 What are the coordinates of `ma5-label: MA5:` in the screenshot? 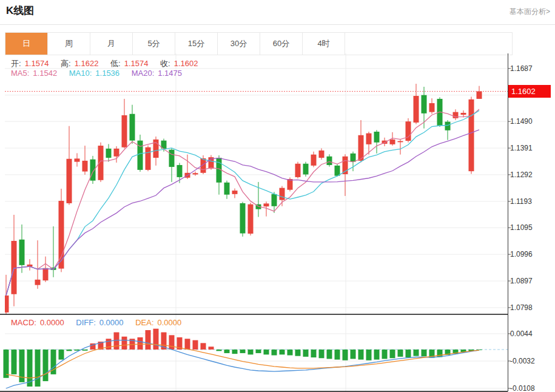 It's located at (20, 73).